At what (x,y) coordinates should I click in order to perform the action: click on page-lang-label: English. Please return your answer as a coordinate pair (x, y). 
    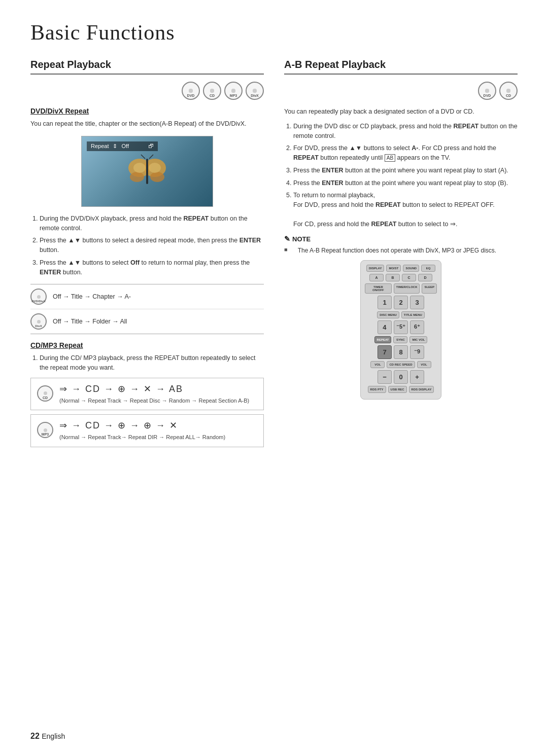
    Looking at the image, I should click on (53, 736).